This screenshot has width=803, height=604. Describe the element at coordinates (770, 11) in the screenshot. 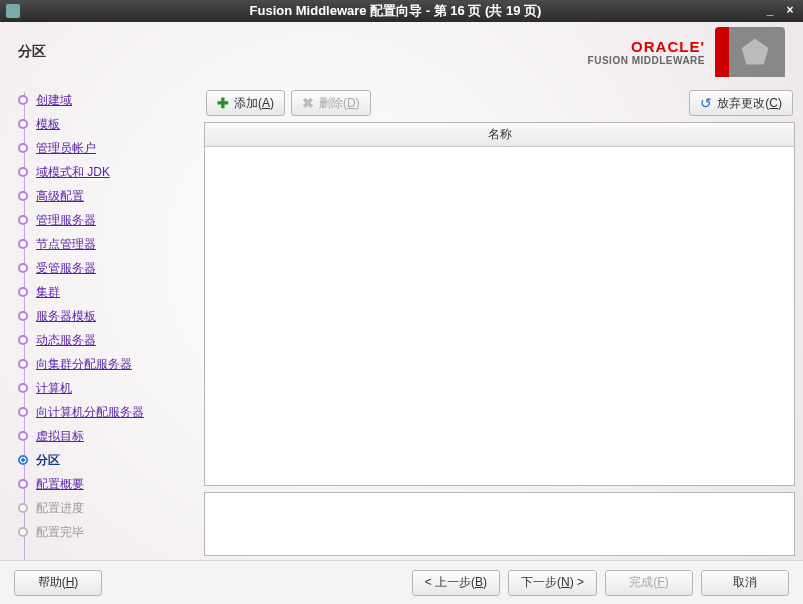

I see `minimize-button: _` at that location.